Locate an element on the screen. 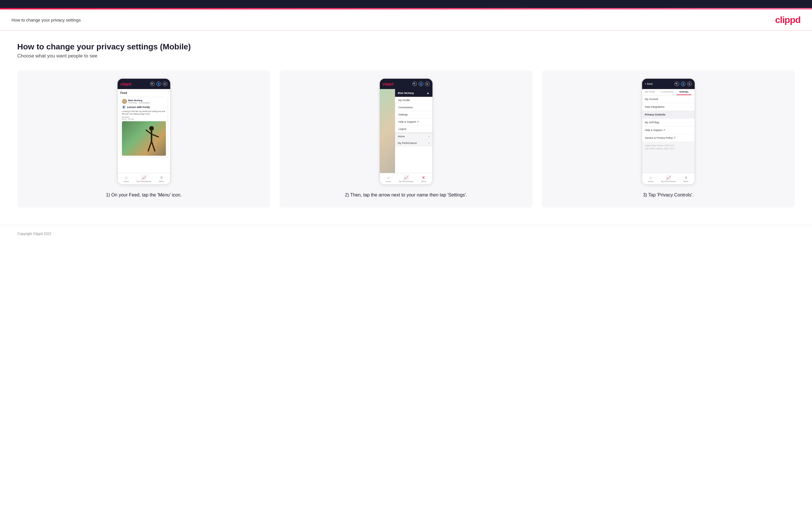  header: How to change your privacy settings clip… is located at coordinates (406, 20).